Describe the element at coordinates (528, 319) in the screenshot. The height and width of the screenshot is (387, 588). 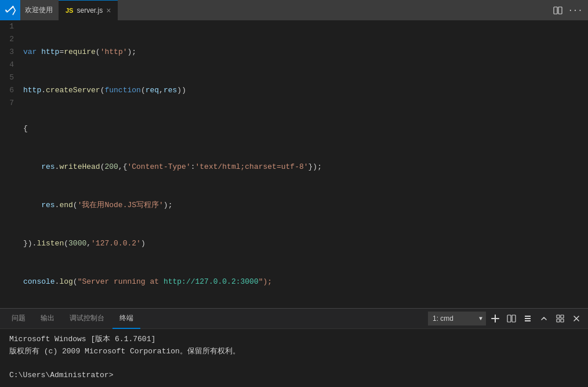
I see `kill-terminal-button` at that location.